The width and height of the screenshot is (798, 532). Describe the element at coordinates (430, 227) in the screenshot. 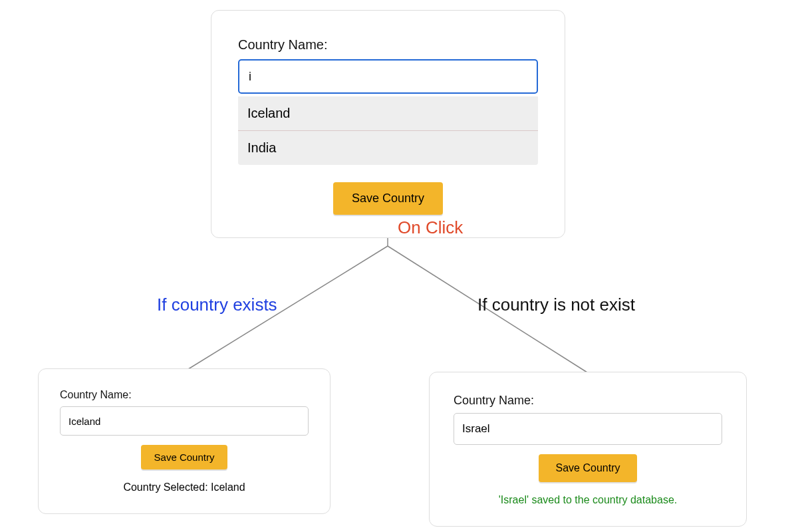

I see `on-click-annotation: On Click` at that location.